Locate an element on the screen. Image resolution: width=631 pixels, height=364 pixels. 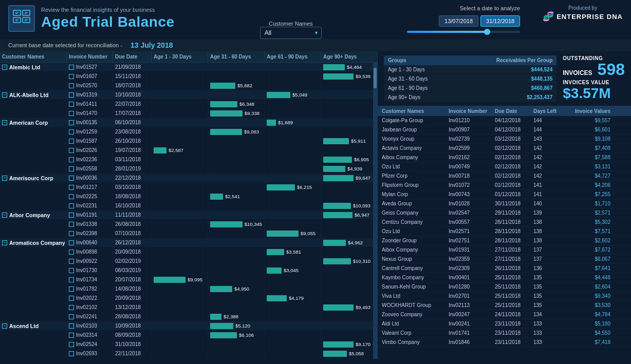
it-days: 135 is located at coordinates (549, 286).